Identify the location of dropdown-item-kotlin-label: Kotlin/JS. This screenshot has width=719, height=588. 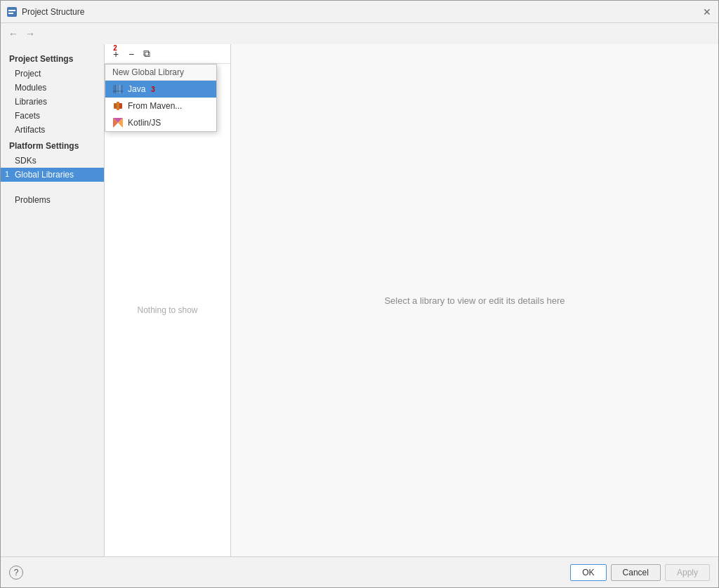
(145, 123).